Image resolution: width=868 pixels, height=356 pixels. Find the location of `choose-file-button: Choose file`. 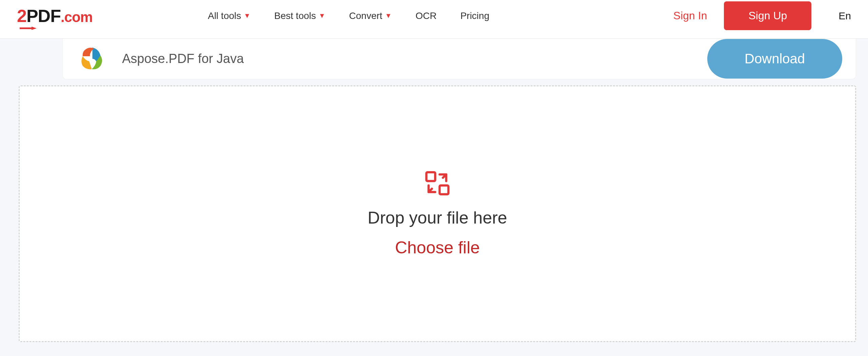

choose-file-button: Choose file is located at coordinates (437, 248).